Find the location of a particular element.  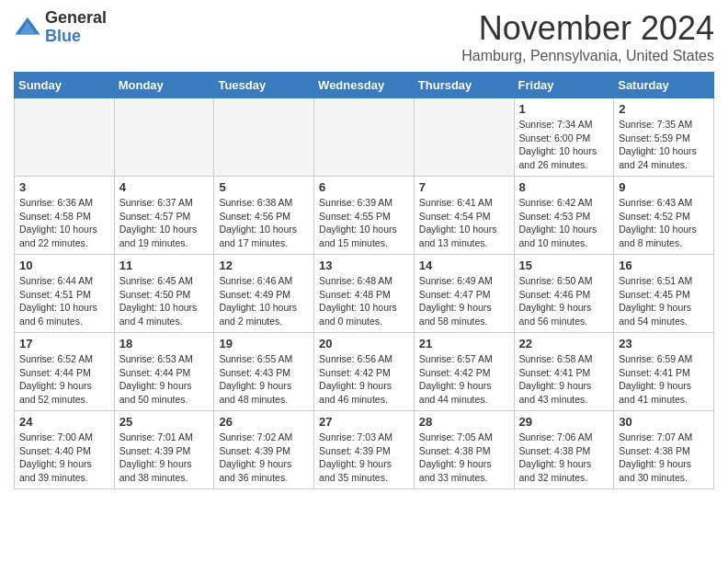

day-cell: 5Sunrise: 6:38 AMSunset: 4:56 PMDaylight… is located at coordinates (265, 215).